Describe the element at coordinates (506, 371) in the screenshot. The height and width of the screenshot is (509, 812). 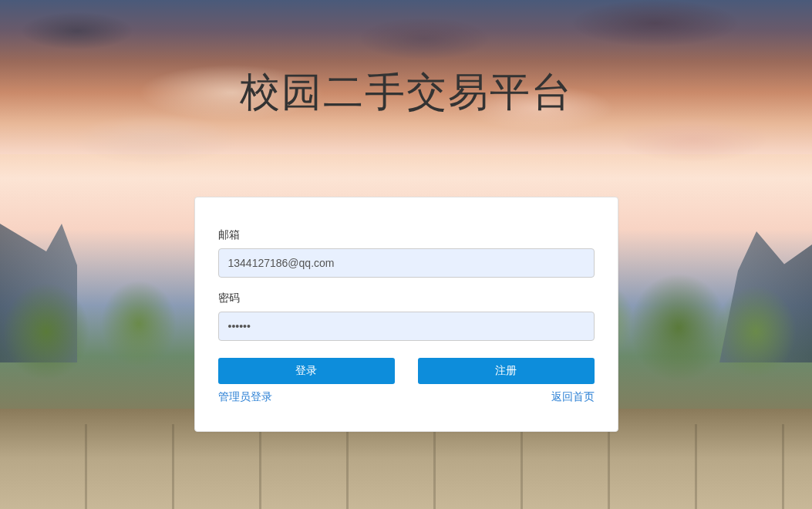
I see `register-button: 注册` at that location.